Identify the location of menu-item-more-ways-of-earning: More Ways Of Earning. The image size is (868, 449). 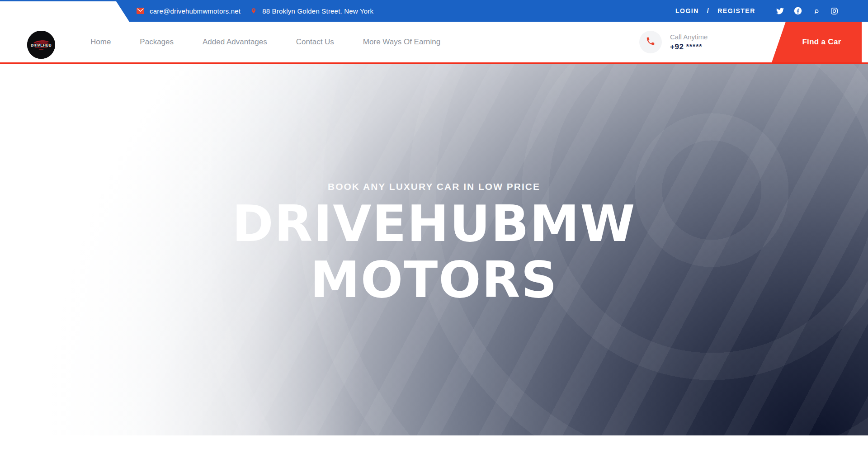
(401, 42).